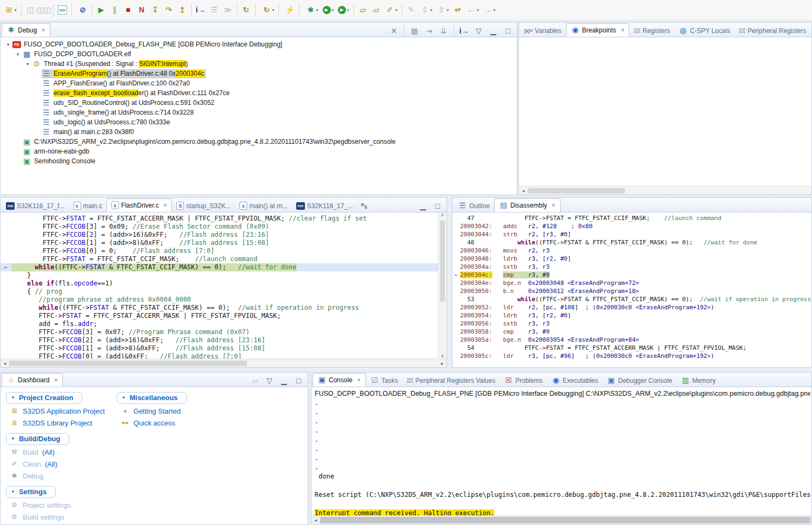  What do you see at coordinates (543, 30) in the screenshot?
I see `tab-variables: (x)=Variables` at bounding box center [543, 30].